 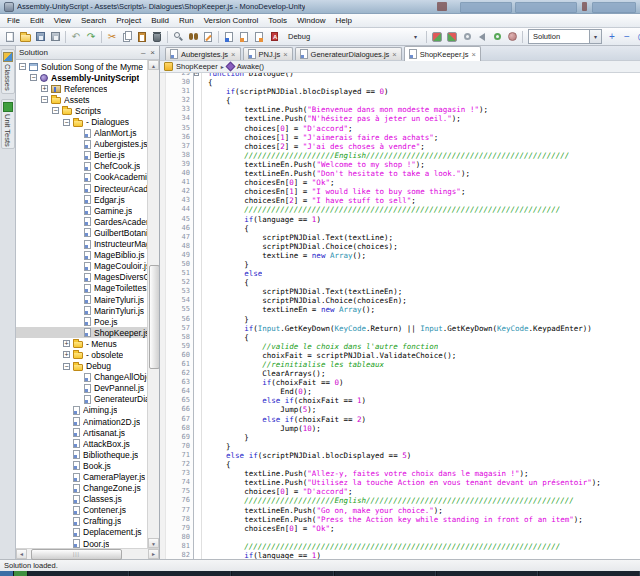 What do you see at coordinates (400, 110) in the screenshot?
I see `code-line: 33 textLine.Push("Bienvenue dans mon mod…` at bounding box center [400, 110].